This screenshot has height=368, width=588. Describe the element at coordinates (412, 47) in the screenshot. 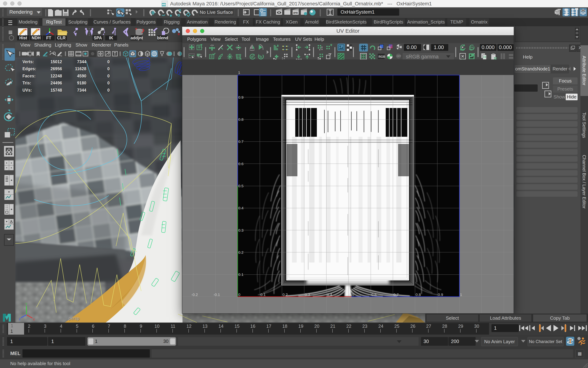

I see `svg-text: 0.00` at that location.